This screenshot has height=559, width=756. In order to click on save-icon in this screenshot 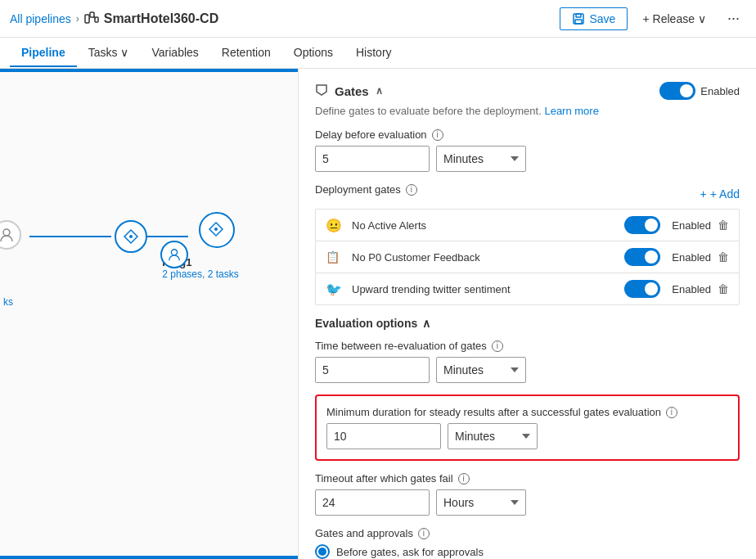, I will do `click(578, 19)`.